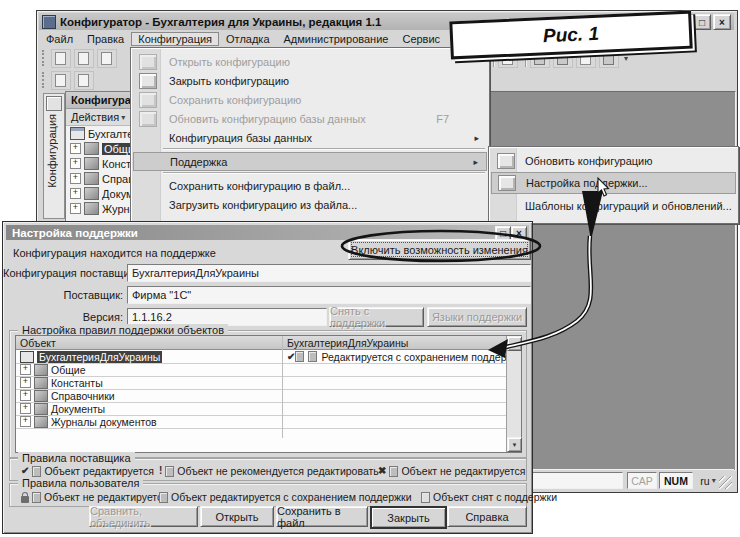 This screenshot has height=537, width=740. Describe the element at coordinates (220, 22) in the screenshot. I see `window-title: Конфигуратор - Бухгалтерия для Украины, …` at that location.